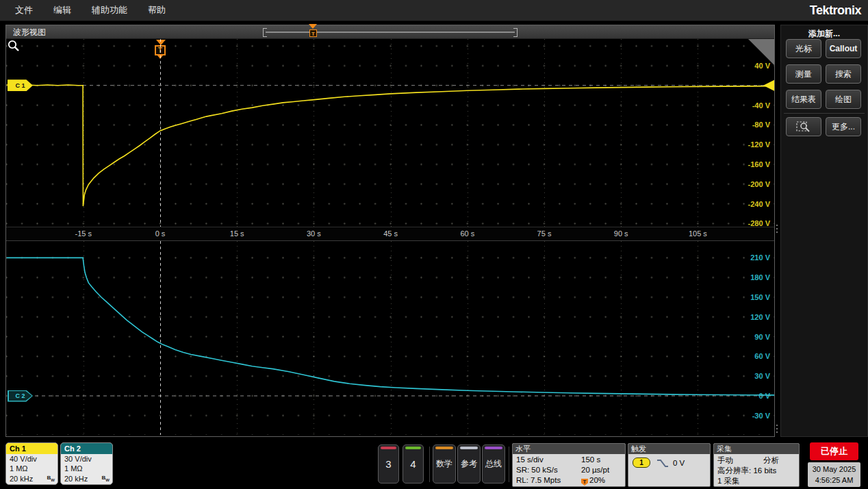  I want to click on time-tick-label: -15 s, so click(84, 234).